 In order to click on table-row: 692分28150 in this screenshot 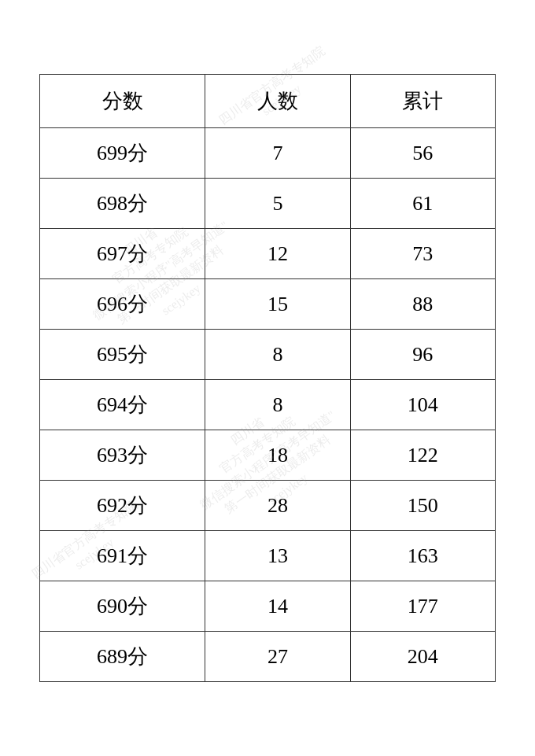, I will do `click(268, 506)`.